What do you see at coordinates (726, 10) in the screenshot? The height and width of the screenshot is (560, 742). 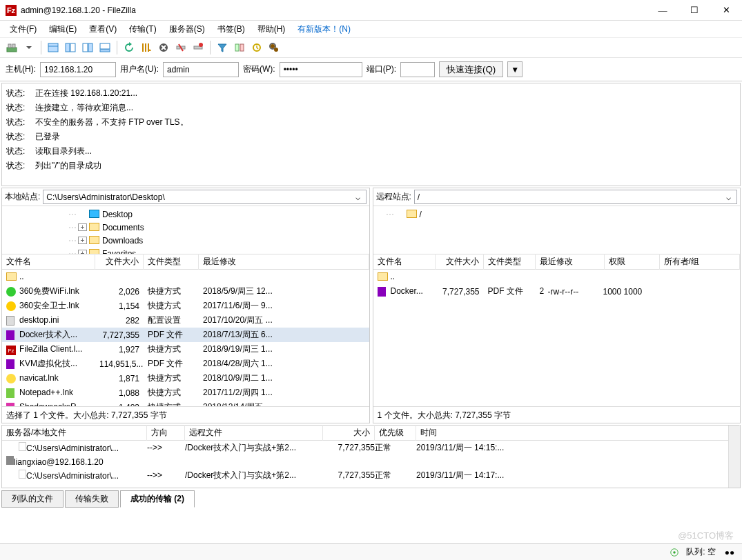 I see `close-button: ✕` at bounding box center [726, 10].